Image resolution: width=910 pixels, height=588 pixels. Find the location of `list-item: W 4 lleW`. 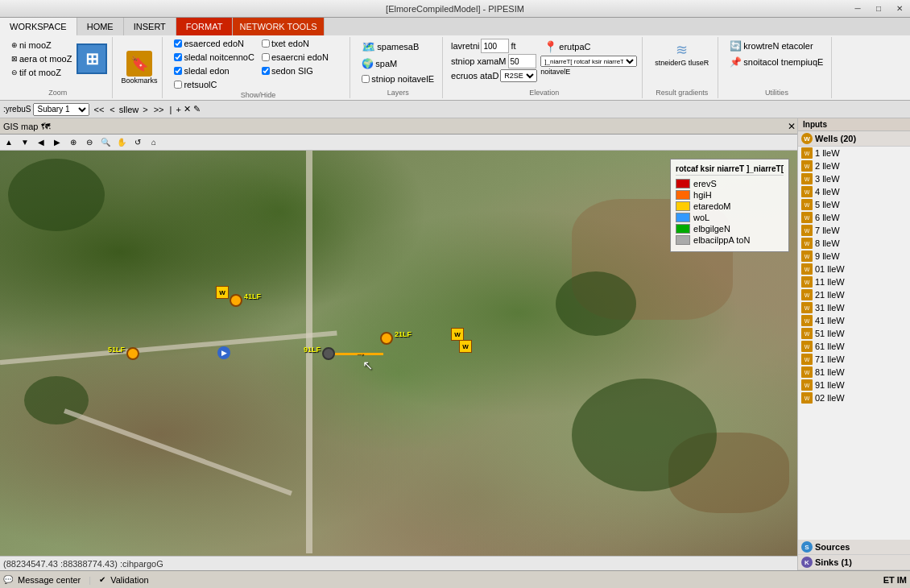

list-item: W 4 lleW is located at coordinates (854, 192).